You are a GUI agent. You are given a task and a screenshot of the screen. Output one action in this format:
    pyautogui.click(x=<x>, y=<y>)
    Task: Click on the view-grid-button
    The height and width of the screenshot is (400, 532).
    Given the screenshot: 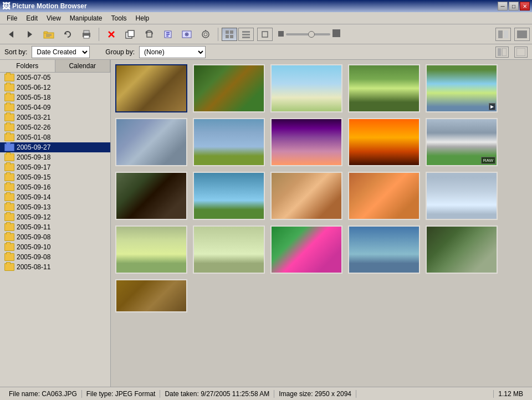 What is the action you would take?
    pyautogui.click(x=229, y=34)
    